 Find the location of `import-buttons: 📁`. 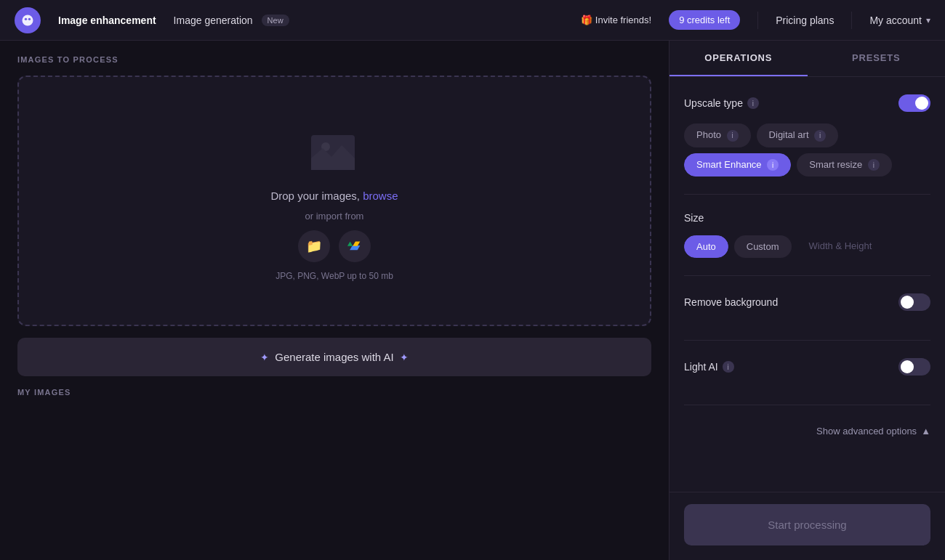

import-buttons: 📁 is located at coordinates (334, 246).